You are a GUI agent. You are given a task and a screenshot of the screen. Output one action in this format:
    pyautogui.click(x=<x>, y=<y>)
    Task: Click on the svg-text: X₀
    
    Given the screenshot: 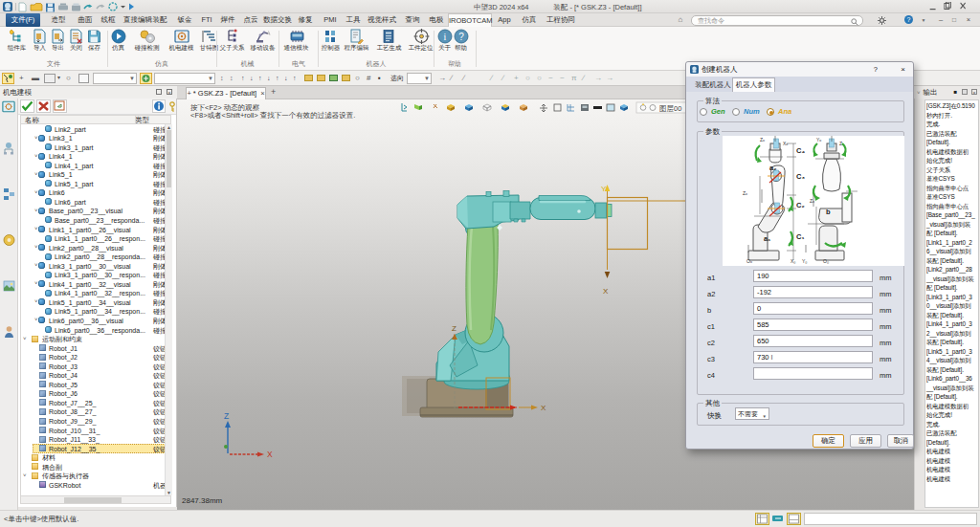 What is the action you would take?
    pyautogui.click(x=792, y=261)
    